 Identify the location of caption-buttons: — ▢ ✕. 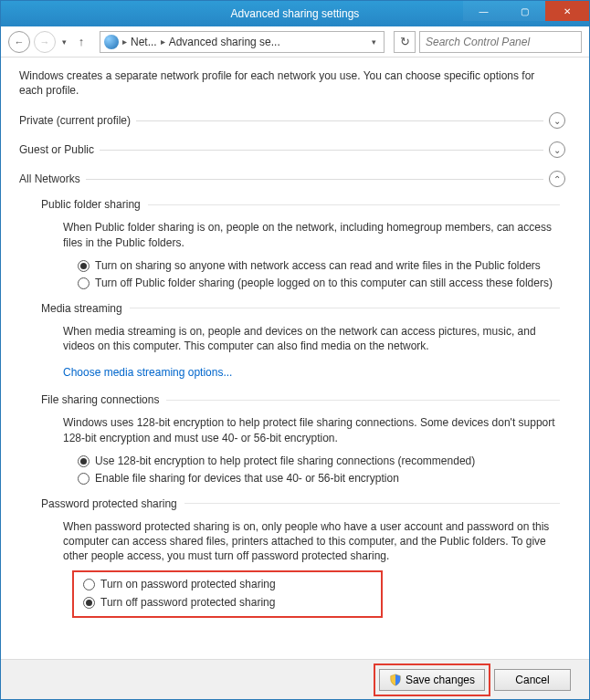
(526, 11).